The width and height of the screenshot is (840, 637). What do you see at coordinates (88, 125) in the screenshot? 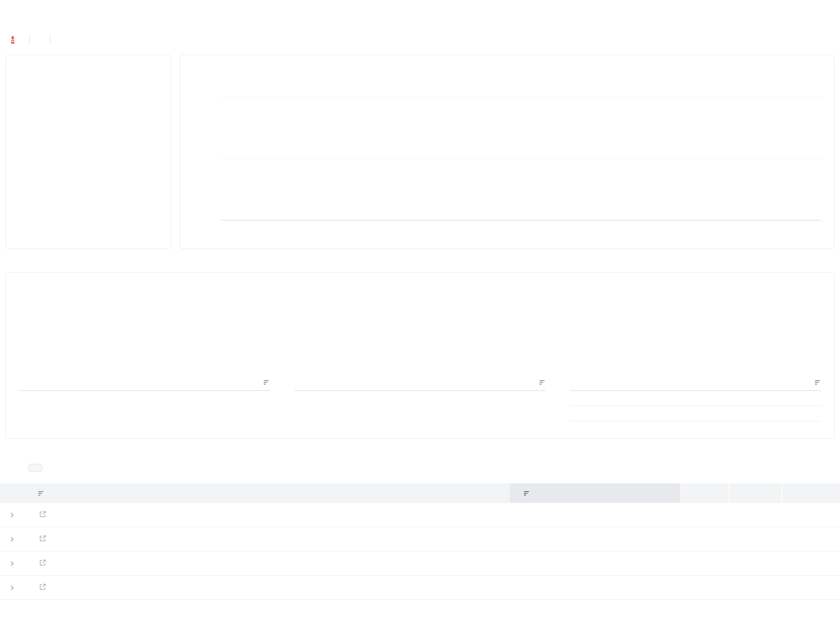
I see `page-status-donut-chart` at bounding box center [88, 125].